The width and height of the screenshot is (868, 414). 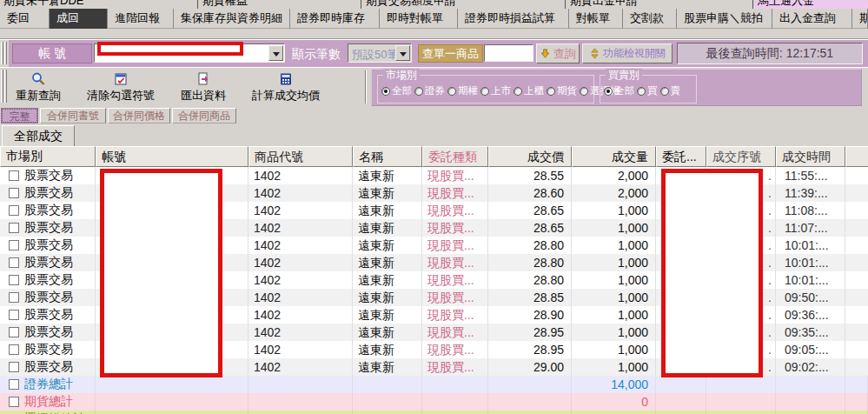 I want to click on tab-fund-transfer-query: 出入金查詢, so click(x=812, y=19).